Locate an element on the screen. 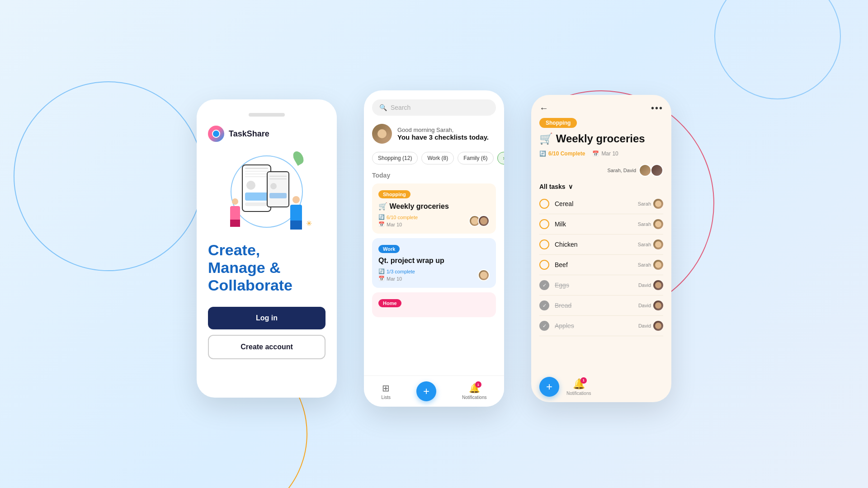  check-eggs is located at coordinates (544, 285).